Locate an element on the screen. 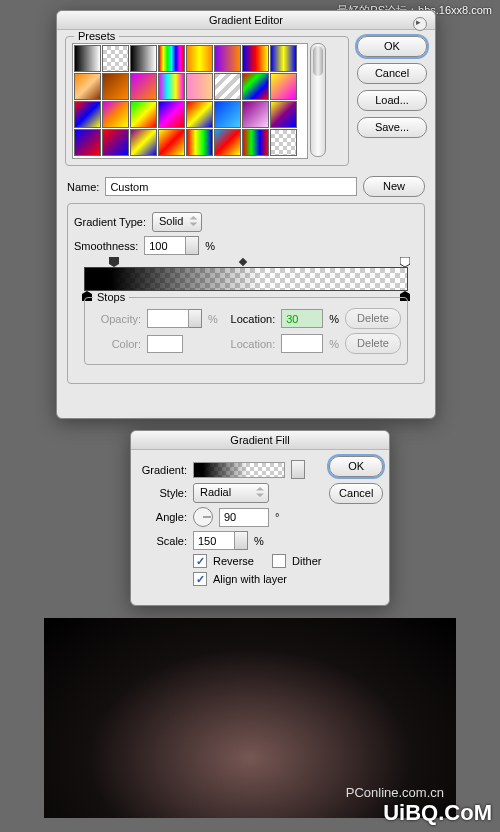 This screenshot has width=500, height=832. gf-cancel-button: Cancel is located at coordinates (356, 494).